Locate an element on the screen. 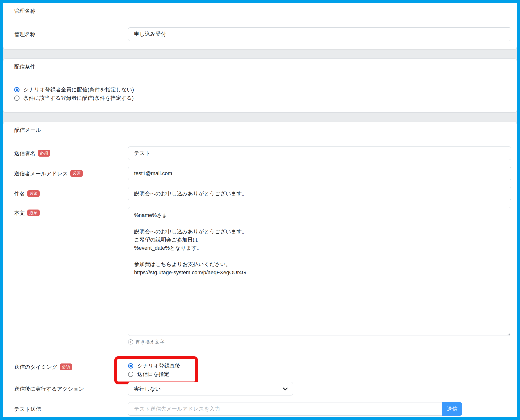 The height and width of the screenshot is (420, 520). sender-email-row: 送信者メールアドレス必須 is located at coordinates (263, 173).